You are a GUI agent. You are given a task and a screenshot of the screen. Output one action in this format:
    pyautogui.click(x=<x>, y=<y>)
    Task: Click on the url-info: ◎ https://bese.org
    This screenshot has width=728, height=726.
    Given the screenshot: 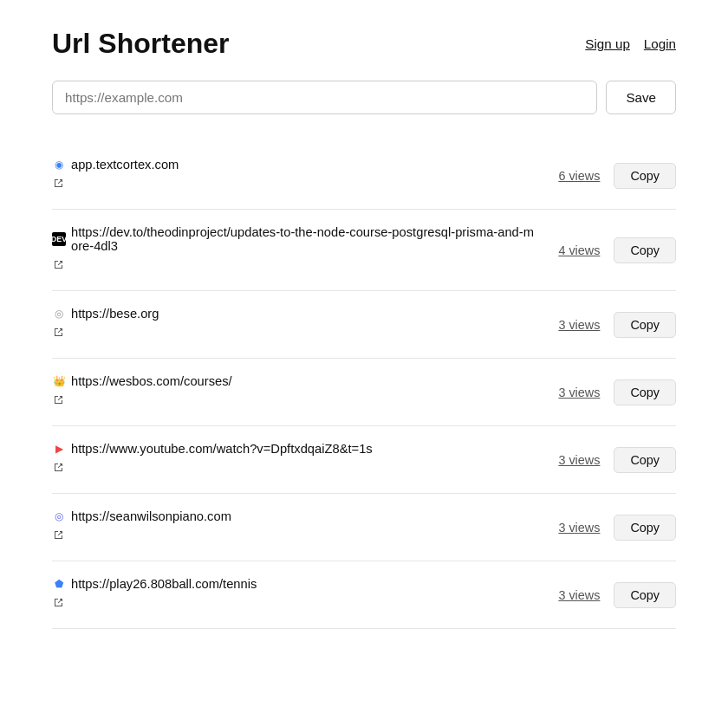 What is the action you would take?
    pyautogui.click(x=295, y=324)
    